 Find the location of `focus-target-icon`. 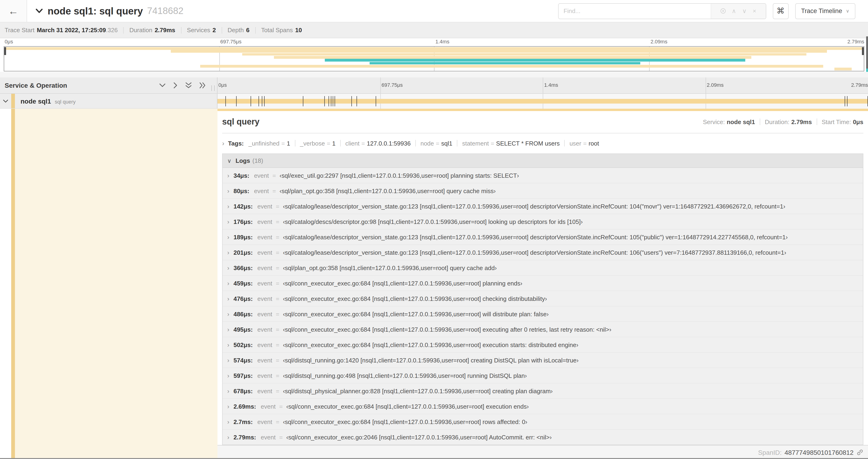

focus-target-icon is located at coordinates (723, 11).